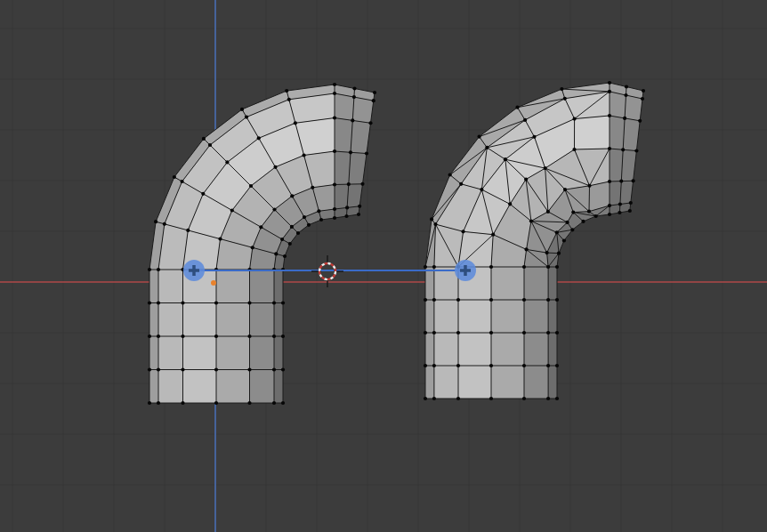 The width and height of the screenshot is (767, 532). What do you see at coordinates (194, 270) in the screenshot?
I see `spin-gizmo-handle-left` at bounding box center [194, 270].